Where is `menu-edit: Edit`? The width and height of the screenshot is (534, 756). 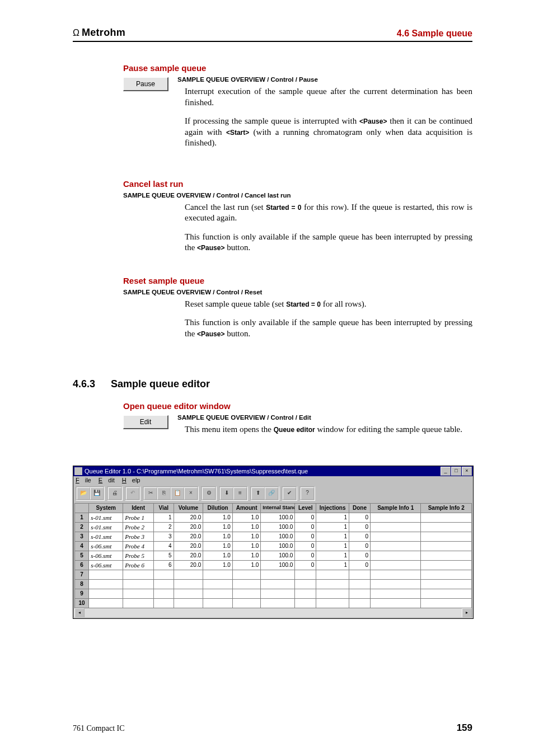 menu-edit: Edit is located at coordinates (106, 480).